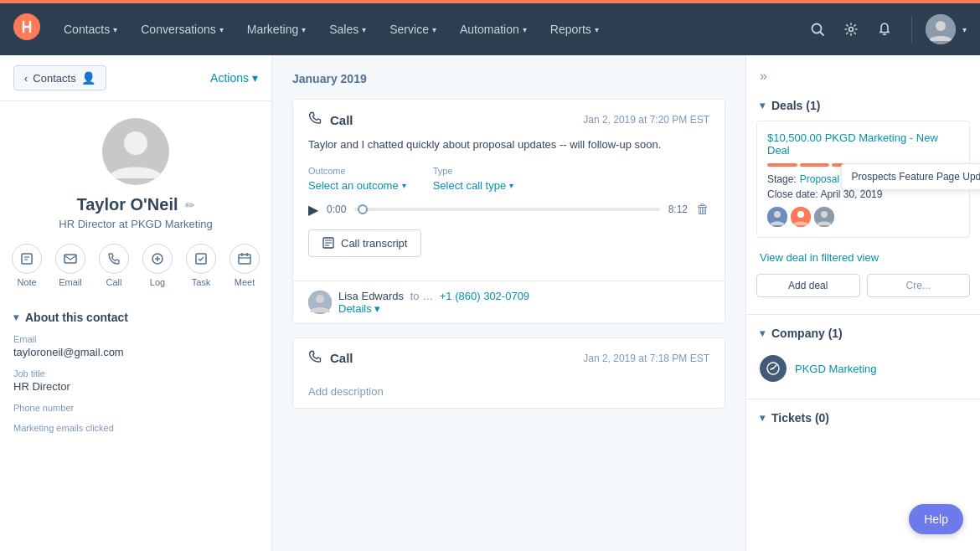  What do you see at coordinates (235, 78) in the screenshot?
I see `actions-button: Actions ▾` at bounding box center [235, 78].